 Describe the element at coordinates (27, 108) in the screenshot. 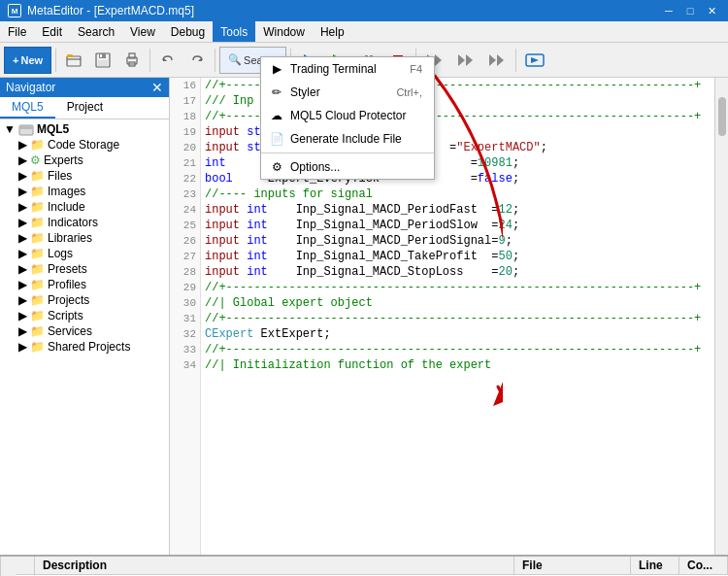

I see `tab-mql5: MQL5` at that location.